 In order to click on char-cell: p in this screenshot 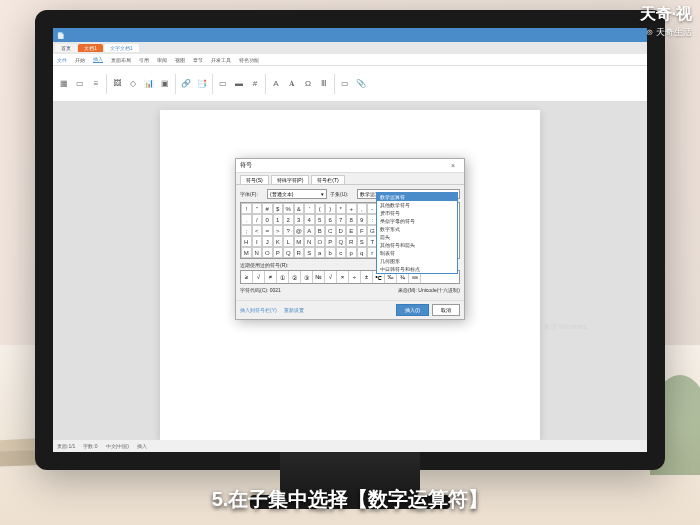, I will do `click(352, 252)`.